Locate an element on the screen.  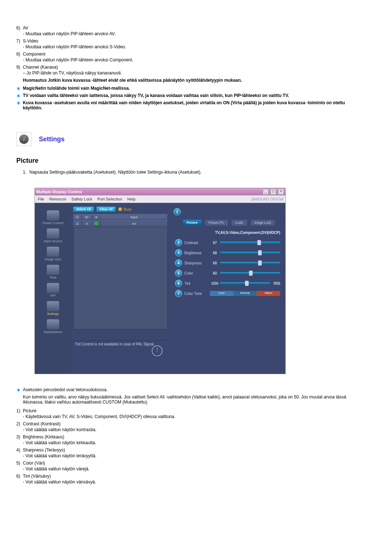
window-title: Multiple Display Control is located at coordinates (59, 192).